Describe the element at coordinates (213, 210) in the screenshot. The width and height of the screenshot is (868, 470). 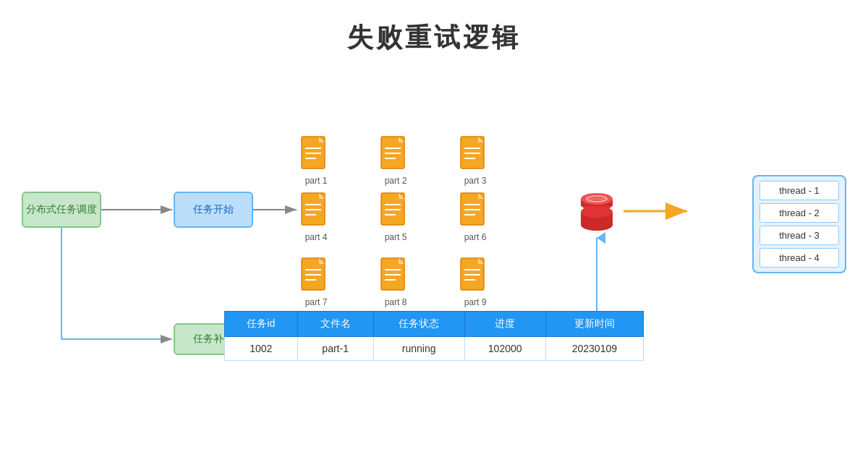
I see `task-start-label: 任务开始` at that location.